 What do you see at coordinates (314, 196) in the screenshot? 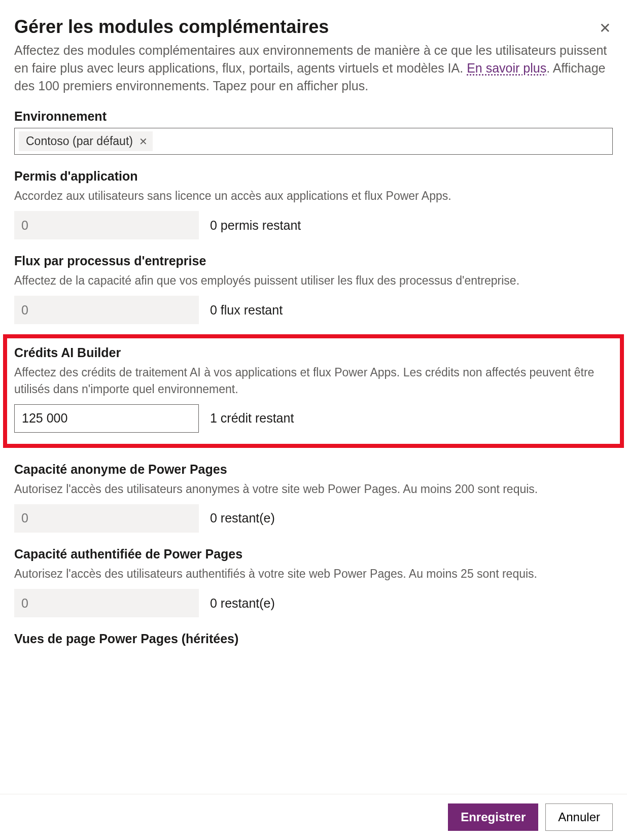
I see `section-description: Accordez aux utilisateurs sans licence u…` at bounding box center [314, 196].